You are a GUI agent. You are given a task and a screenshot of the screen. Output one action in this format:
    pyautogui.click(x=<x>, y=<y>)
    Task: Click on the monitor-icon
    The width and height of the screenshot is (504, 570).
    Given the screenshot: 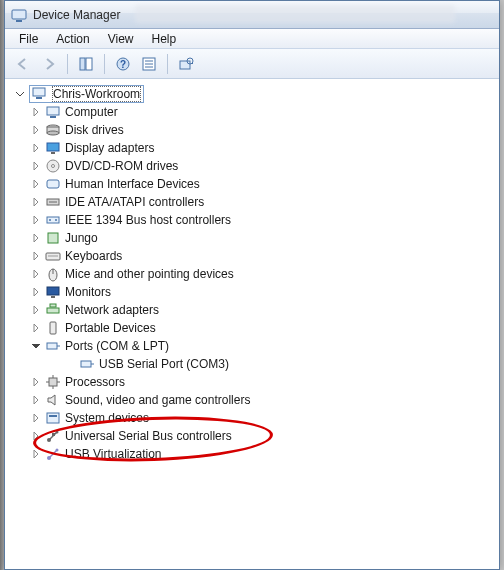 What is the action you would take?
    pyautogui.click(x=53, y=292)
    